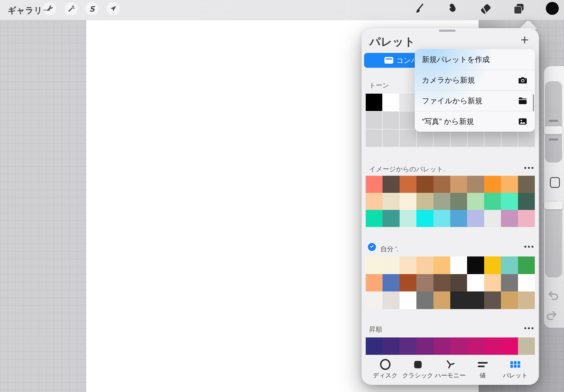  What do you see at coordinates (475, 121) in the screenshot?
I see `menu-item-new-from-photos: “写真” から新規` at bounding box center [475, 121].